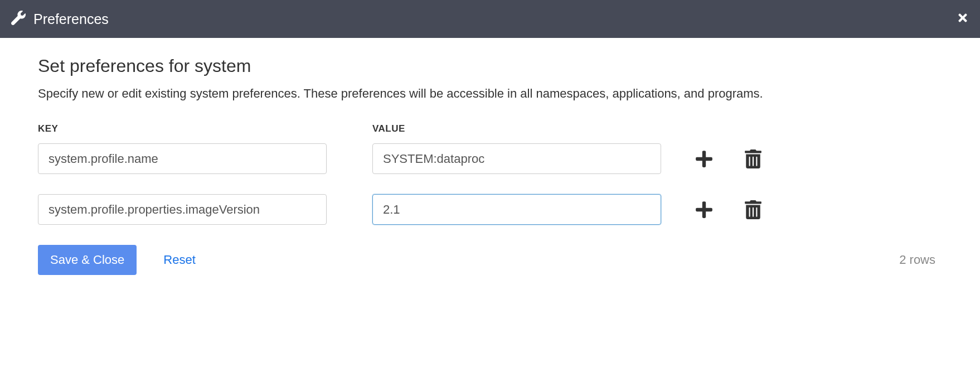 The width and height of the screenshot is (980, 386). Describe the element at coordinates (179, 260) in the screenshot. I see `reset-button: Reset` at that location.